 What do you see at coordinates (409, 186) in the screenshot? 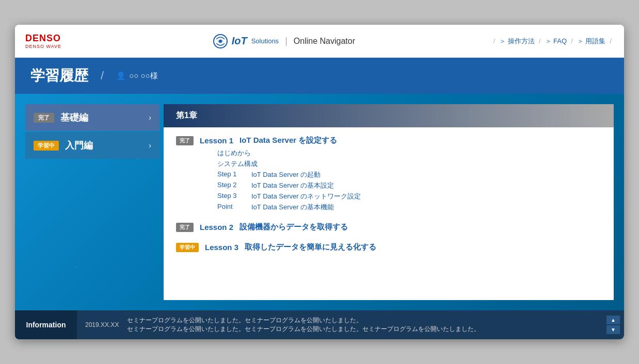
I see `step-row-2: Step 2 IoT Data Server の基本設定` at bounding box center [409, 186].